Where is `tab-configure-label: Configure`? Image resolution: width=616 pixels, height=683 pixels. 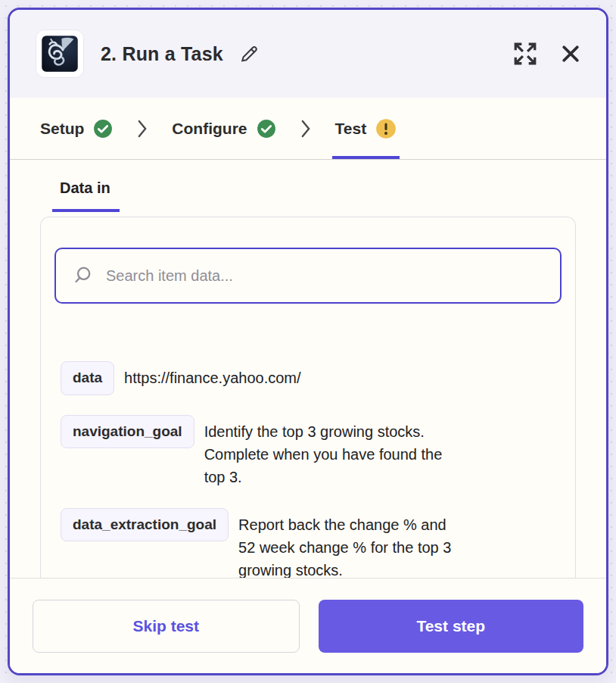
tab-configure-label: Configure is located at coordinates (209, 129).